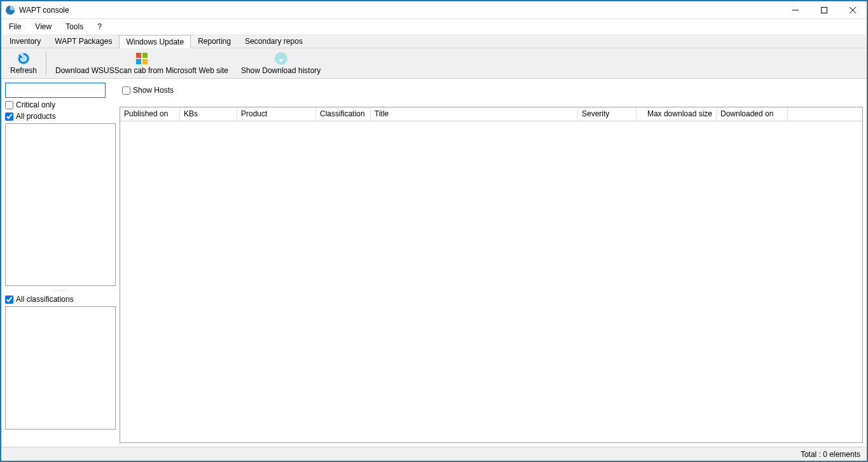 This screenshot has width=868, height=462. Describe the element at coordinates (434, 64) in the screenshot. I see `toolbar: Refresh Download WSUSScan cab from Micro…` at that location.